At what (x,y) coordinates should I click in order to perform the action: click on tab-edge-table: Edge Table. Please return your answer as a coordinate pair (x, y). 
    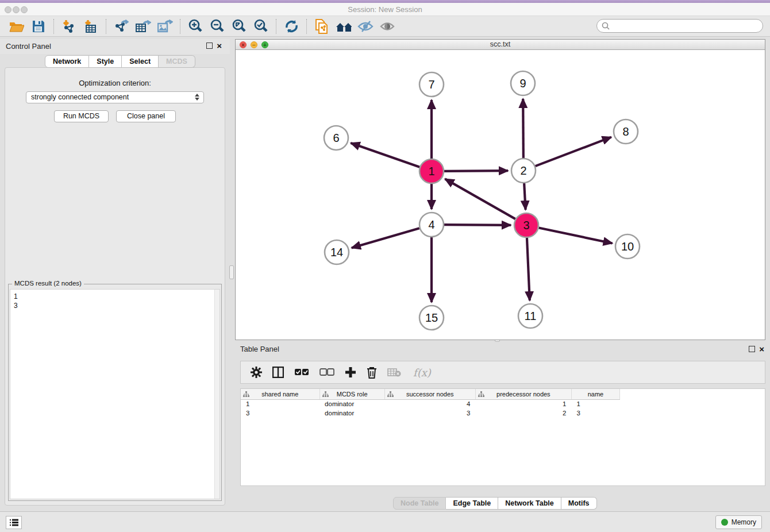
    Looking at the image, I should click on (472, 503).